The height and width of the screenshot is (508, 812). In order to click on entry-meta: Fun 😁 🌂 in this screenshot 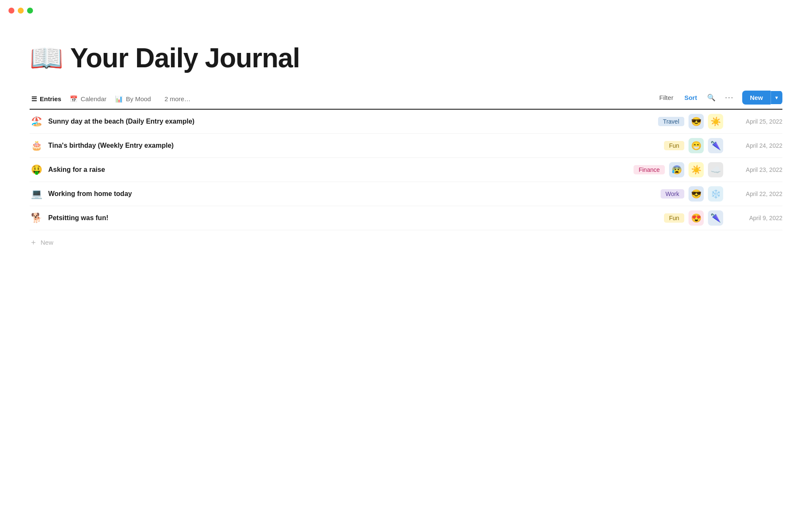, I will do `click(694, 146)`.